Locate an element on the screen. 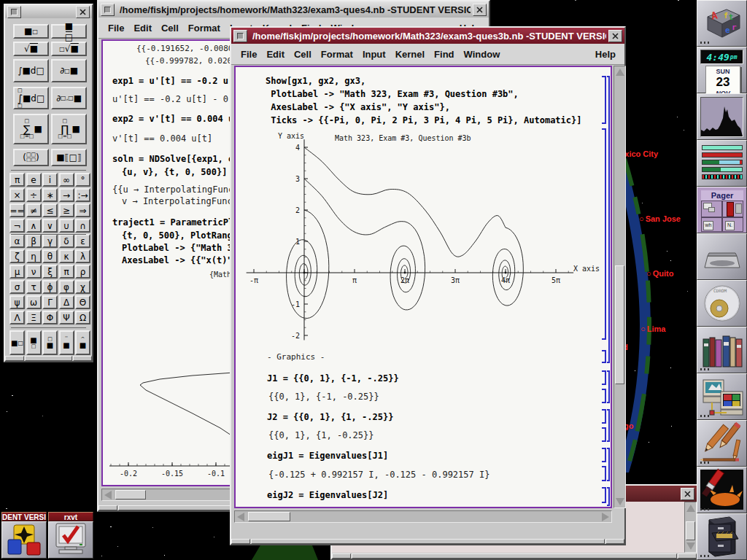 The width and height of the screenshot is (747, 560). palette-symbol-18: ∪ is located at coordinates (67, 226).